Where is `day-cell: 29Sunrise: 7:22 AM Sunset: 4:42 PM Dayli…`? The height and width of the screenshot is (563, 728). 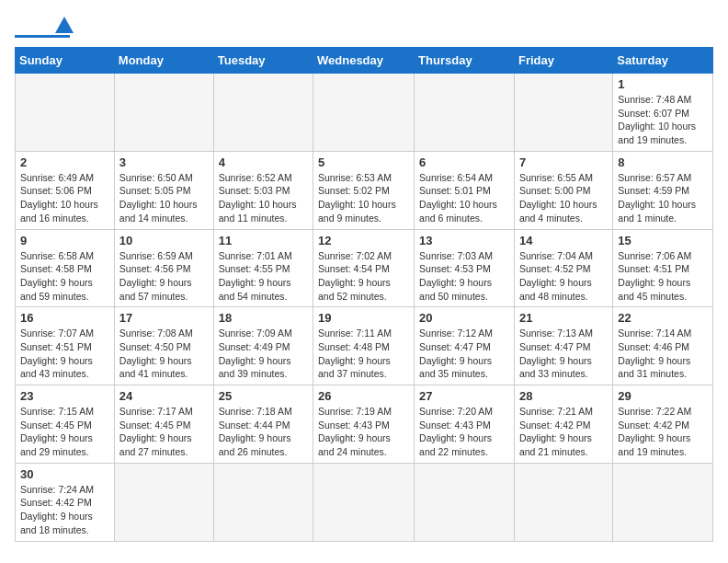 day-cell: 29Sunrise: 7:22 AM Sunset: 4:42 PM Dayli… is located at coordinates (664, 425).